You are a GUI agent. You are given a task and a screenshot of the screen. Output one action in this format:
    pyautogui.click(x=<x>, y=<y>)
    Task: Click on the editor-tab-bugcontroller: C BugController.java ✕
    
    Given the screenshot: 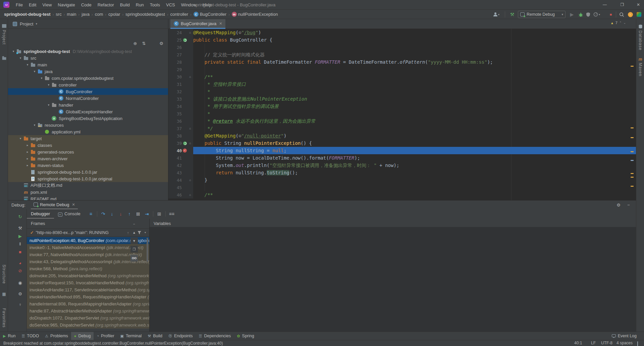 What is the action you would take?
    pyautogui.click(x=198, y=24)
    